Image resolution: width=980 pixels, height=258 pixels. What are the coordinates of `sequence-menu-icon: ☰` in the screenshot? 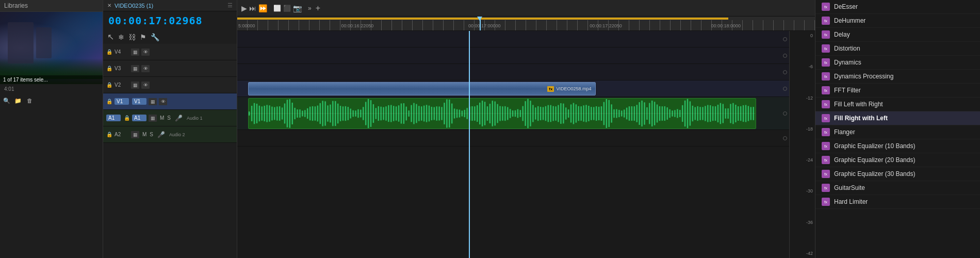 It's located at (230, 5).